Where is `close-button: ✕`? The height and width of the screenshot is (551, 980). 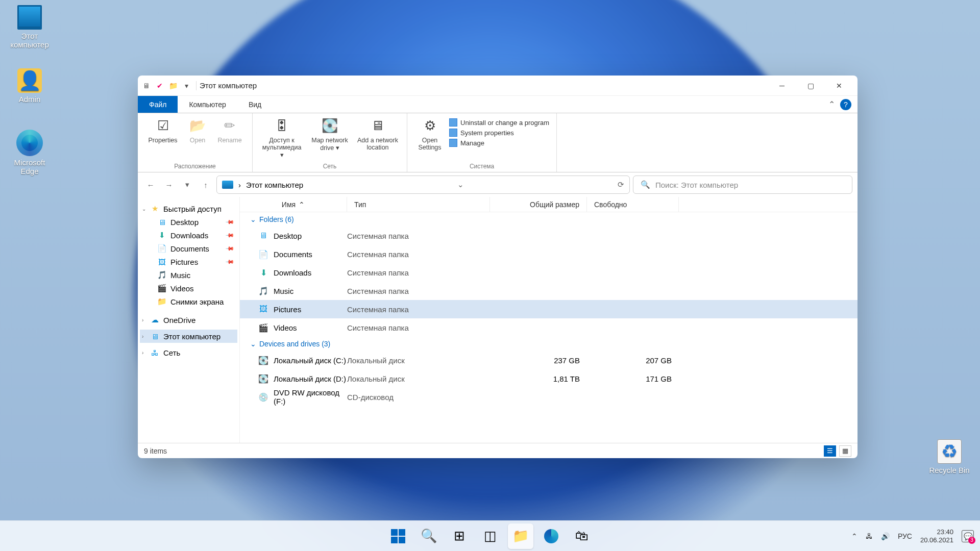 close-button: ✕ is located at coordinates (839, 86).